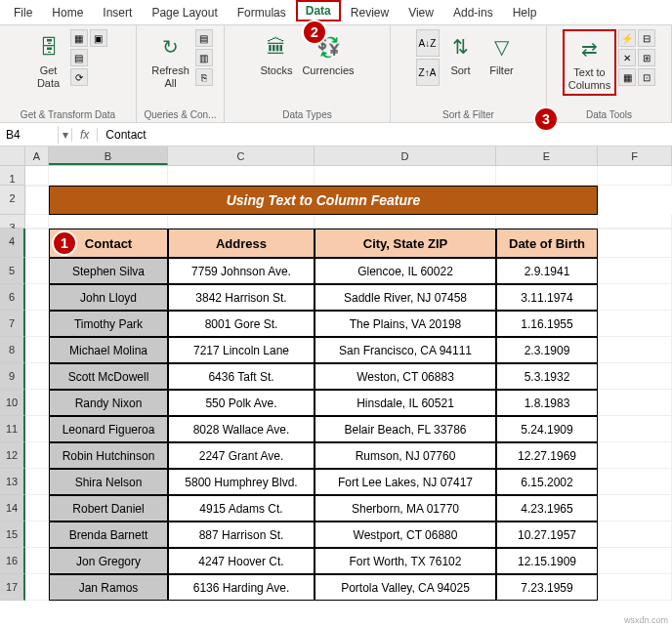 This screenshot has width=672, height=626. Describe the element at coordinates (405, 535) in the screenshot. I see `cell-csz: Westport, CT 06880` at that location.